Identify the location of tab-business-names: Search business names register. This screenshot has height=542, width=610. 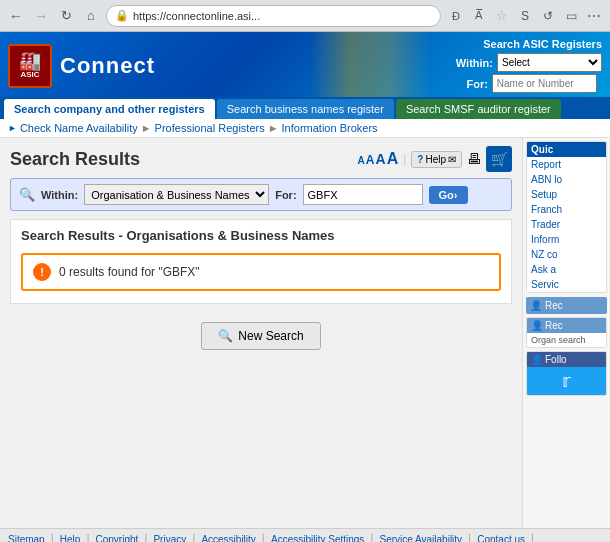
(306, 109).